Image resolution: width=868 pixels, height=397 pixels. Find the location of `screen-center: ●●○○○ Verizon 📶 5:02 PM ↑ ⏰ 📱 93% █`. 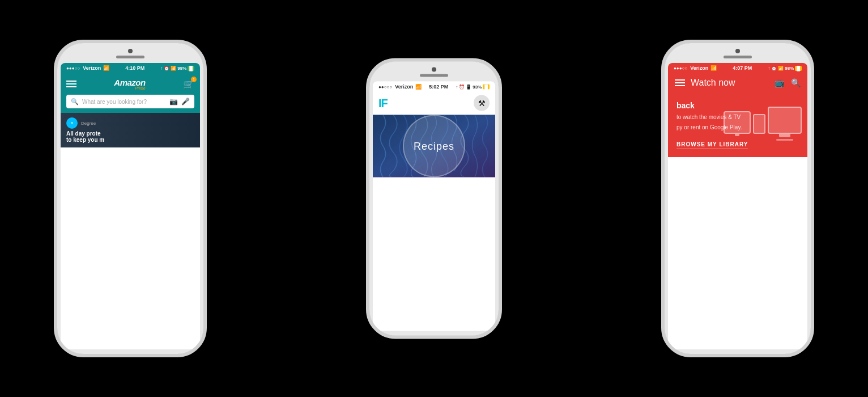

screen-center: ●●○○○ Verizon 📶 5:02 PM ↑ ⏰ 📱 93% █ is located at coordinates (434, 206).